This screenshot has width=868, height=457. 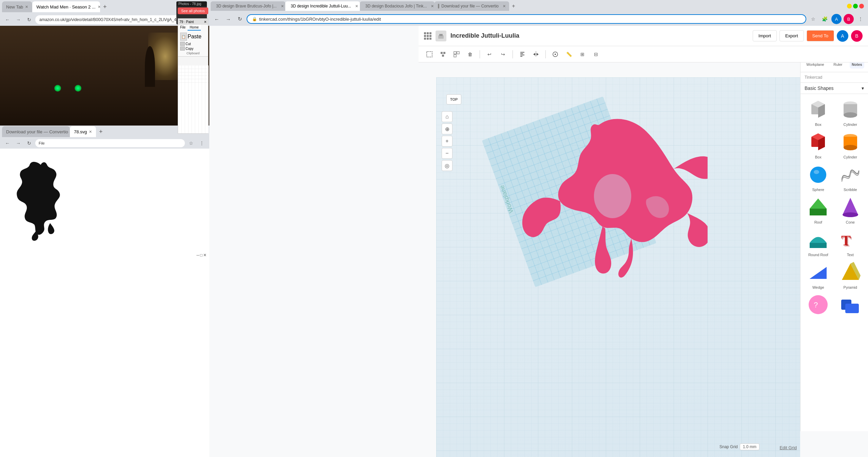 I want to click on shape-box-red: Box, so click(x=818, y=145).